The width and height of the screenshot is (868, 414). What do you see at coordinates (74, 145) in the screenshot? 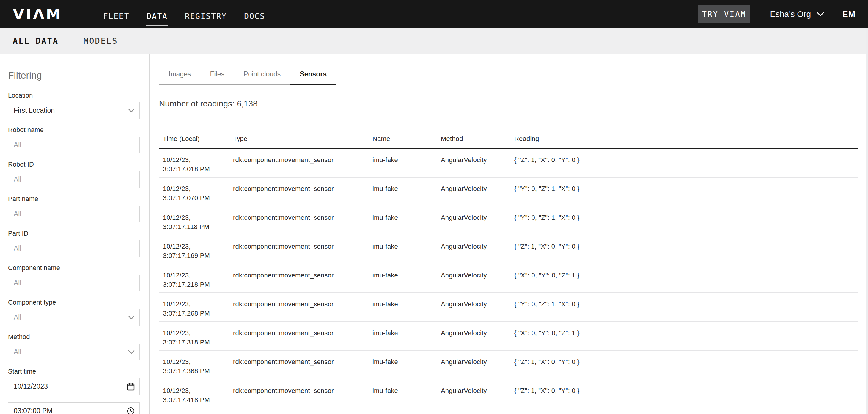
I see `robot-name-input-field` at bounding box center [74, 145].